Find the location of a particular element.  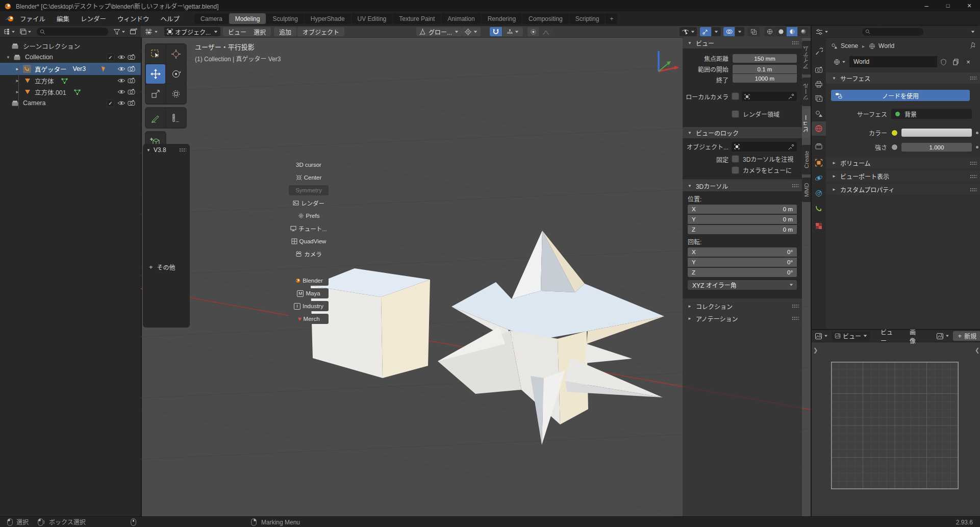

add-workspace-button: + is located at coordinates (611, 18).